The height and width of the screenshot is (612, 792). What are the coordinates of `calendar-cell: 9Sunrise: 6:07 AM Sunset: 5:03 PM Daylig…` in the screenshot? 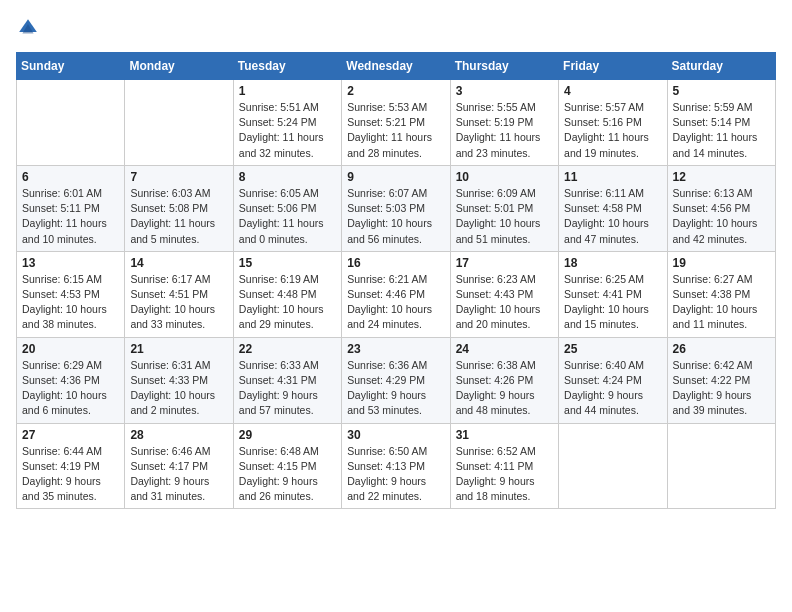 It's located at (396, 208).